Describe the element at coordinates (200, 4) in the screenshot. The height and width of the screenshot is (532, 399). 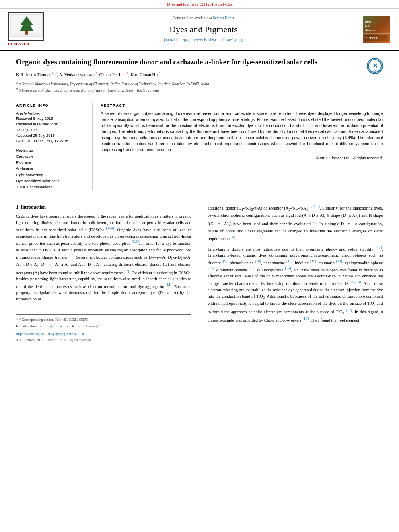
I see `journal-ref-text: Dyes and Pigments 123 (2015) 154–165` at that location.